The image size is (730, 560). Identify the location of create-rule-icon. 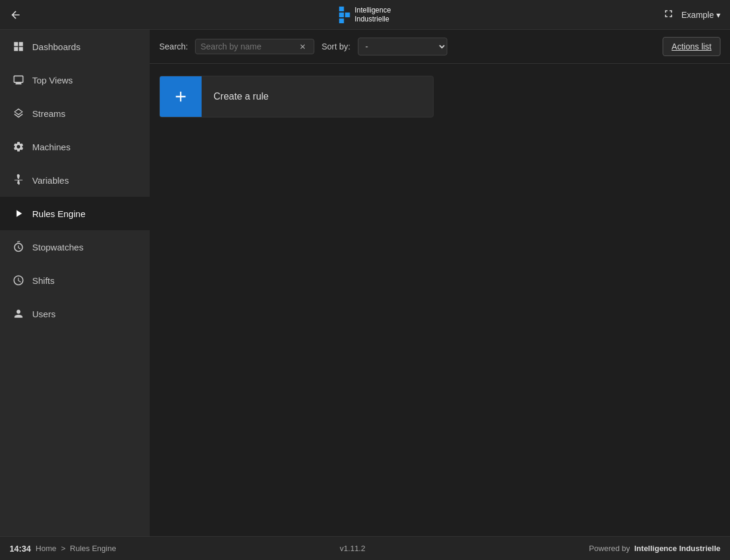
(181, 97).